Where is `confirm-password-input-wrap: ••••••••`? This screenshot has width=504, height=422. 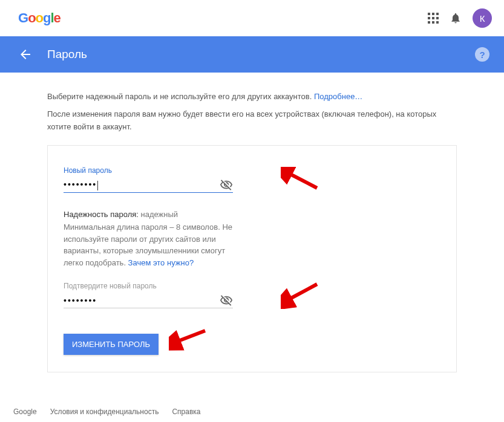
confirm-password-input-wrap: •••••••• is located at coordinates (148, 300).